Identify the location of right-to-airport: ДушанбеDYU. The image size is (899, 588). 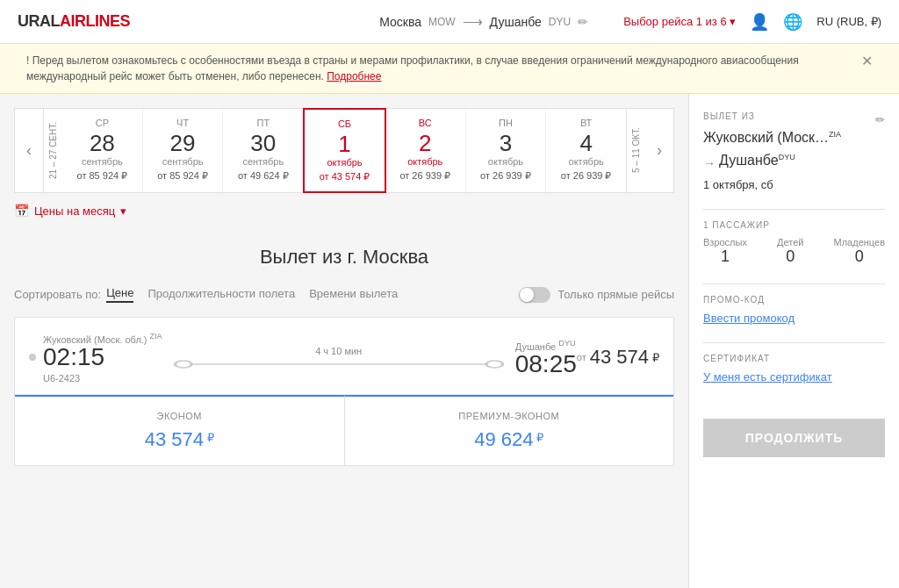
(757, 161).